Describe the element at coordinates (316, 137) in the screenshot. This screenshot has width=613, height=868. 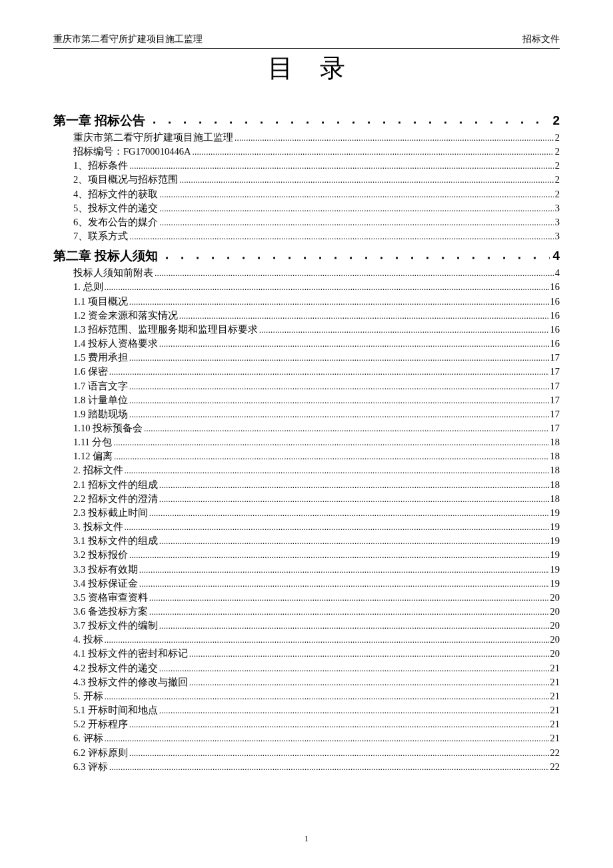
I see `toc-item: 重庆市第二看守所扩建项目施工监理........................…` at that location.